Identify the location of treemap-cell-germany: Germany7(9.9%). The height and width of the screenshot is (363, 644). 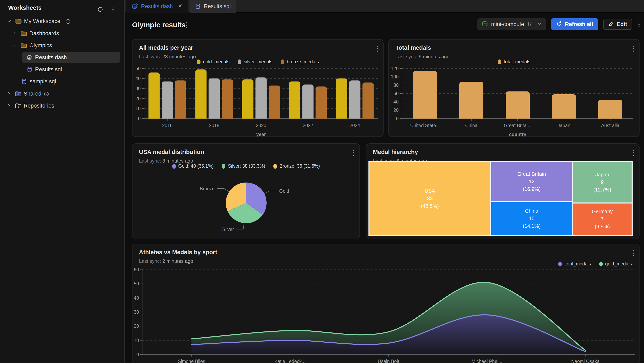
(602, 219).